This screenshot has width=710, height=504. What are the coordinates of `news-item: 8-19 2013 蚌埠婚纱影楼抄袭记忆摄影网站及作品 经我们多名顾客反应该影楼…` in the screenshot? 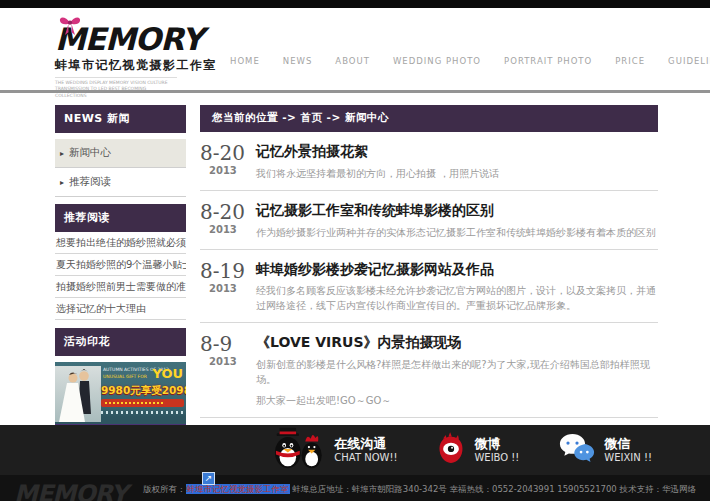 It's located at (429, 287).